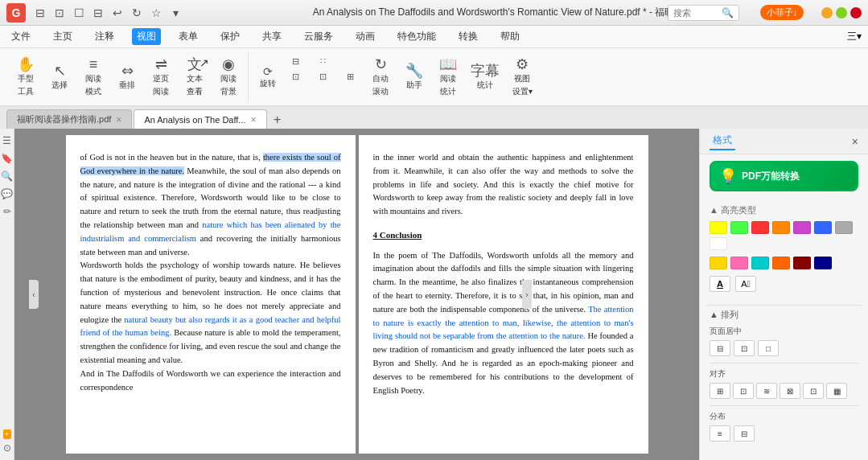 The width and height of the screenshot is (868, 460). I want to click on undo-icon: ↩, so click(117, 13).